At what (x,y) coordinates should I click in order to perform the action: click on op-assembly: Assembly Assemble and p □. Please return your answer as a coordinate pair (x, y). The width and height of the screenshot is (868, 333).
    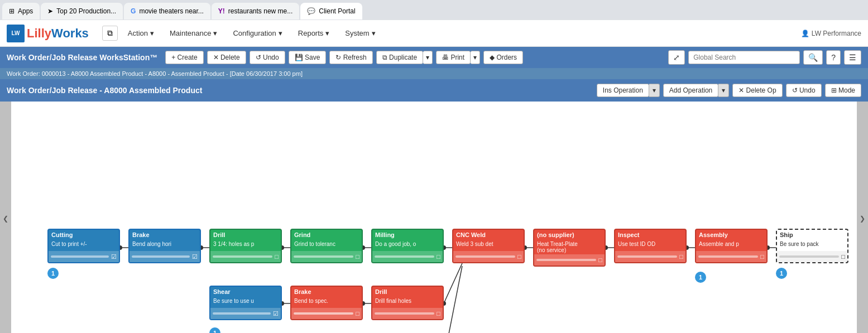
    Looking at the image, I should click on (731, 246).